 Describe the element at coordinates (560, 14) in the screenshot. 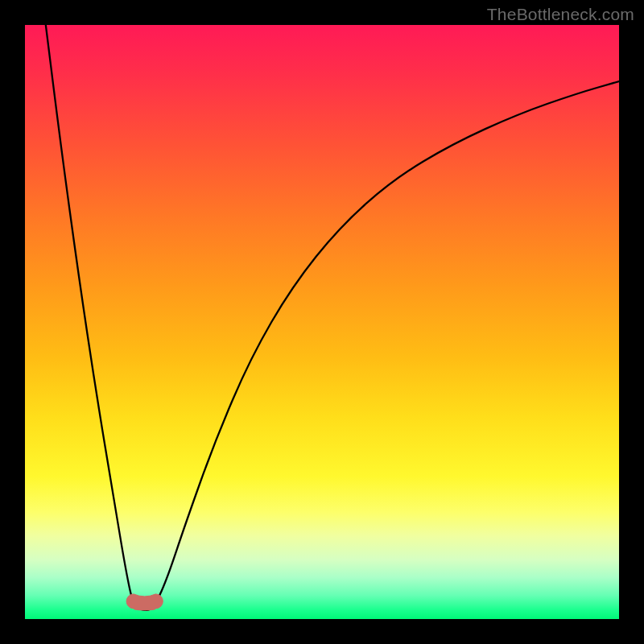

I see `watermark-text: TheBottleneck.com` at that location.